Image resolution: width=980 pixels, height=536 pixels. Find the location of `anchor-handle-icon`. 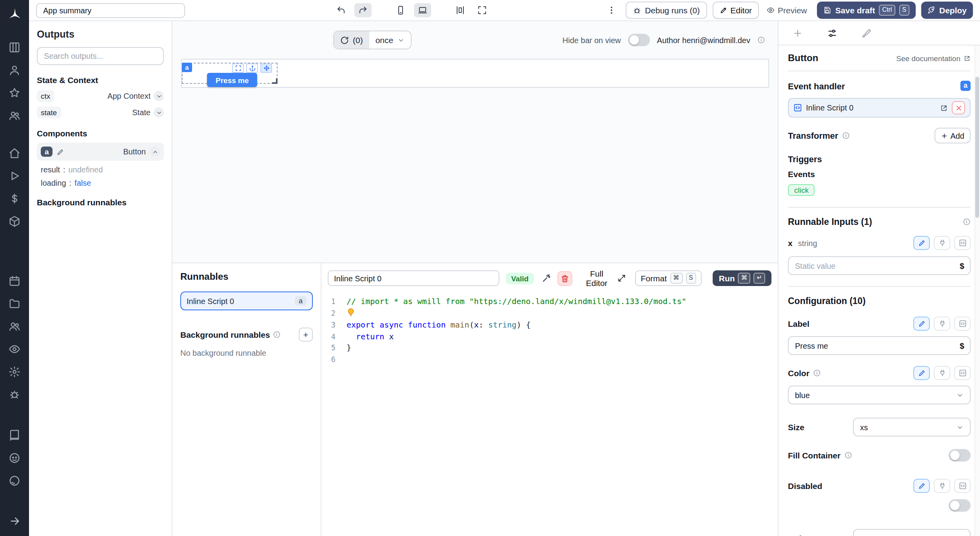

anchor-handle-icon is located at coordinates (252, 68).